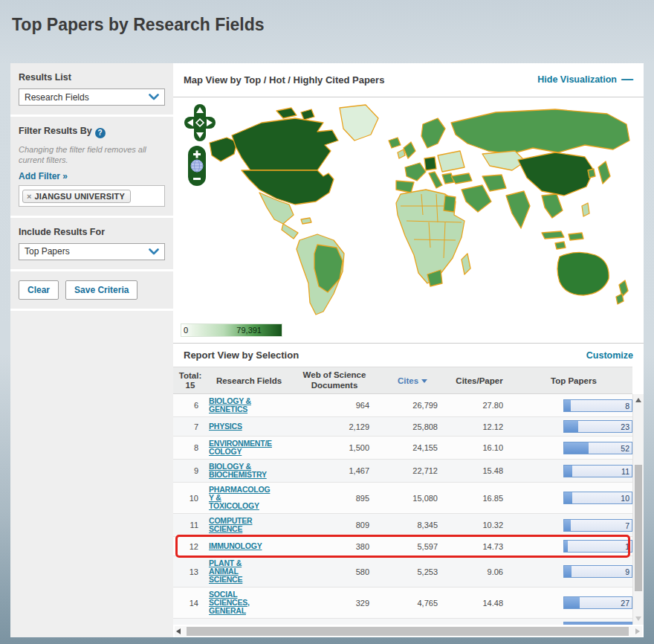 Image resolution: width=654 pixels, height=644 pixels. I want to click on table-row: 12IMMUNOLOGY3805,59714.731, so click(403, 547).